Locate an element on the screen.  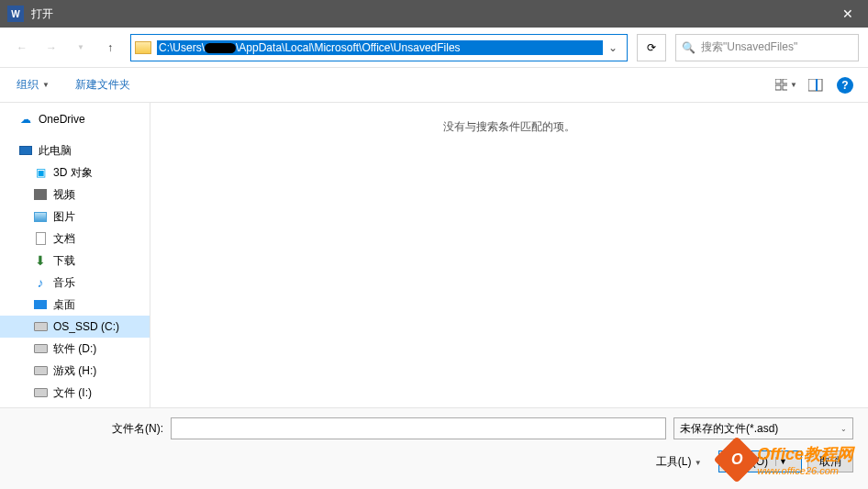
sidebar-item-drive-c: OS_SSD (C:) is located at coordinates (75, 327).